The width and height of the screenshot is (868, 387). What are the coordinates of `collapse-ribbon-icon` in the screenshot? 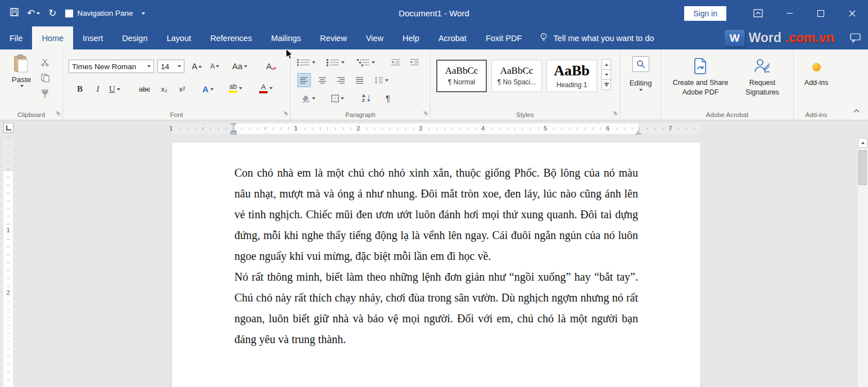 It's located at (857, 110).